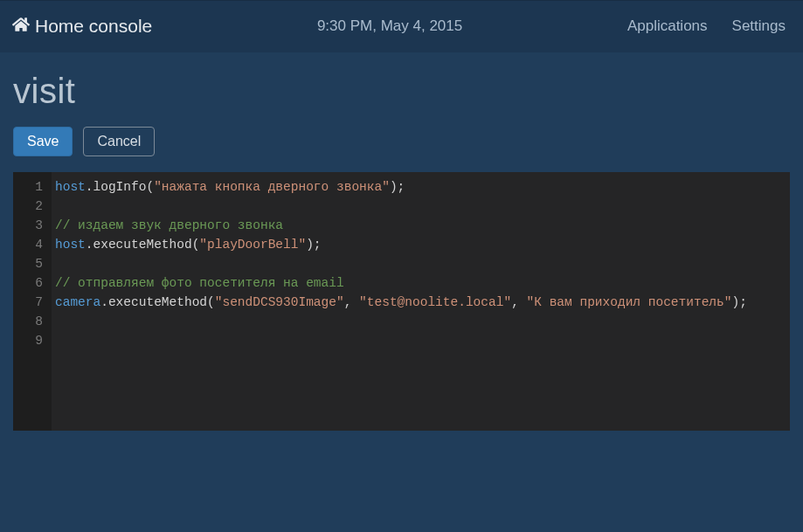 This screenshot has height=532, width=803. I want to click on brand-link: Home console, so click(82, 26).